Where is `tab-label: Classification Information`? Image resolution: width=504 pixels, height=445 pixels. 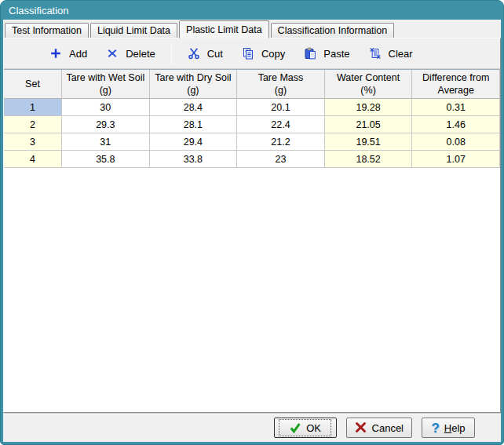 tab-label: Classification Information is located at coordinates (333, 31).